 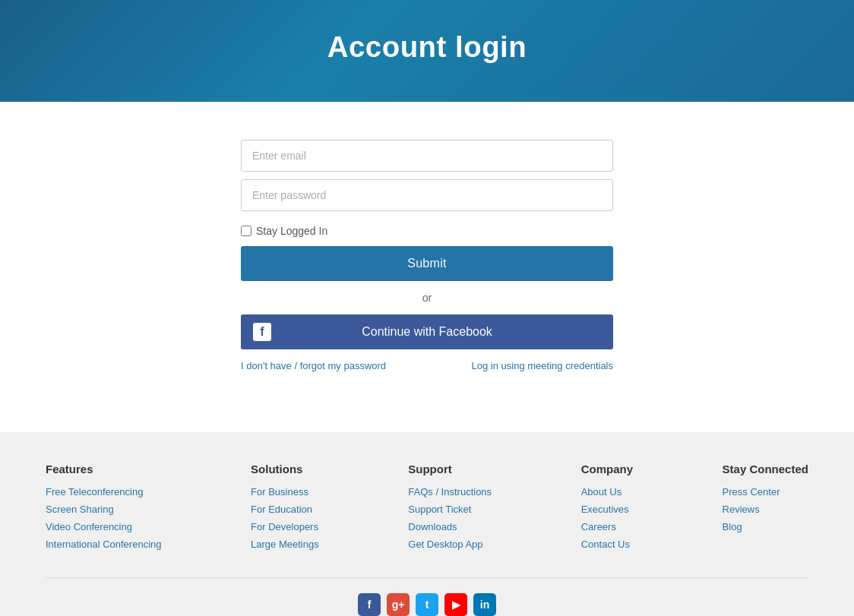 What do you see at coordinates (599, 527) in the screenshot?
I see `footer-link: Careers` at bounding box center [599, 527].